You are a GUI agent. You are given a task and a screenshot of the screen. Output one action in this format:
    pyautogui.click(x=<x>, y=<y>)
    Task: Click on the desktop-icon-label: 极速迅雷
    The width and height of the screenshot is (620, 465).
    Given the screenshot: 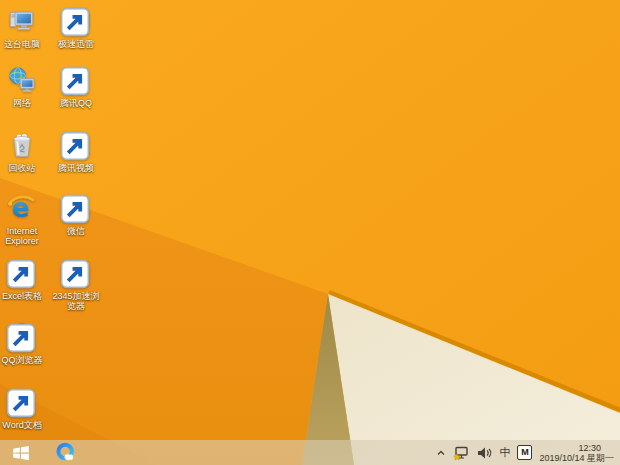 What is the action you would take?
    pyautogui.click(x=76, y=44)
    